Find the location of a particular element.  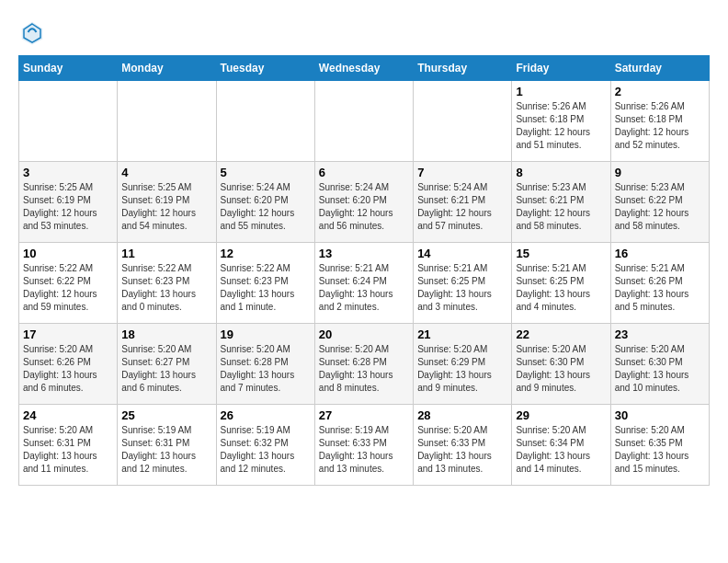

weekday-header-row: SundayMondayTuesdayWednesdayThursdayFrid… is located at coordinates (364, 68).